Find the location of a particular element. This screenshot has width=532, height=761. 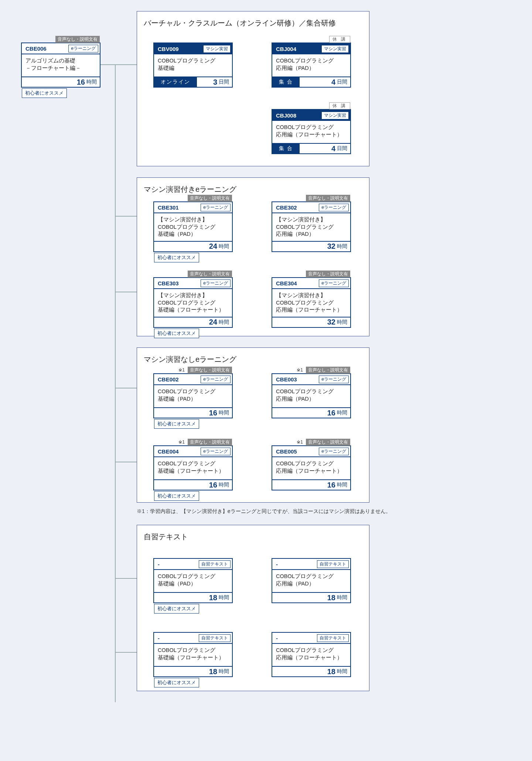

course-card-cbe005: ※1 音声なし・説明文有 CBE005 eラーニング COBOLプログラミング応… is located at coordinates (311, 468).